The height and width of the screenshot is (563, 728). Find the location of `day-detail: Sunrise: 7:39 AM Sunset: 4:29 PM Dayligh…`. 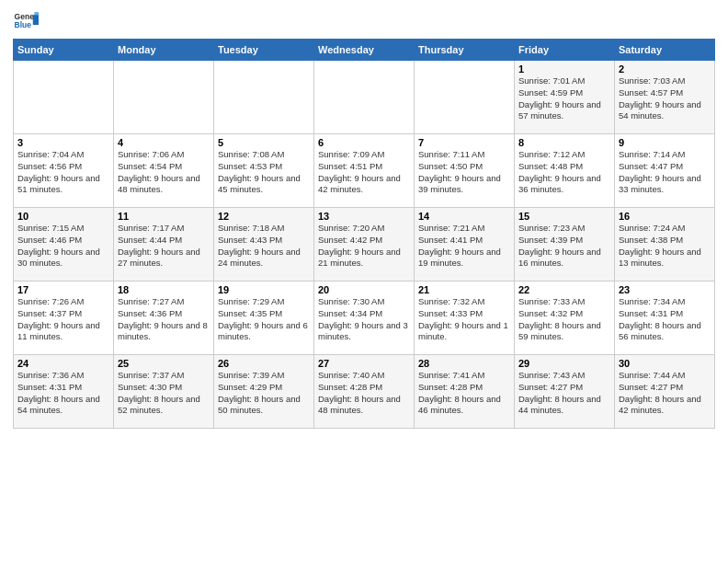

day-detail: Sunrise: 7:39 AM Sunset: 4:29 PM Dayligh… is located at coordinates (264, 394).